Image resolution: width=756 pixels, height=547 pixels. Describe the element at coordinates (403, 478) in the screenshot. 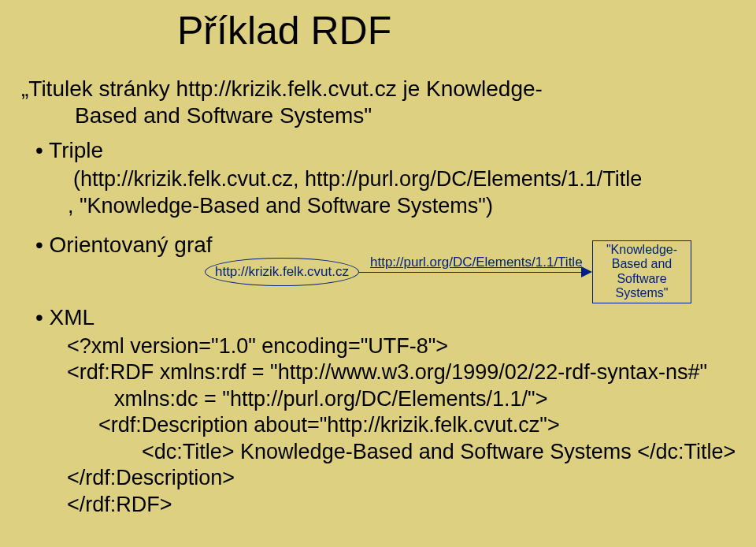

I see `xml-line-6: </rdf:Description>` at that location.